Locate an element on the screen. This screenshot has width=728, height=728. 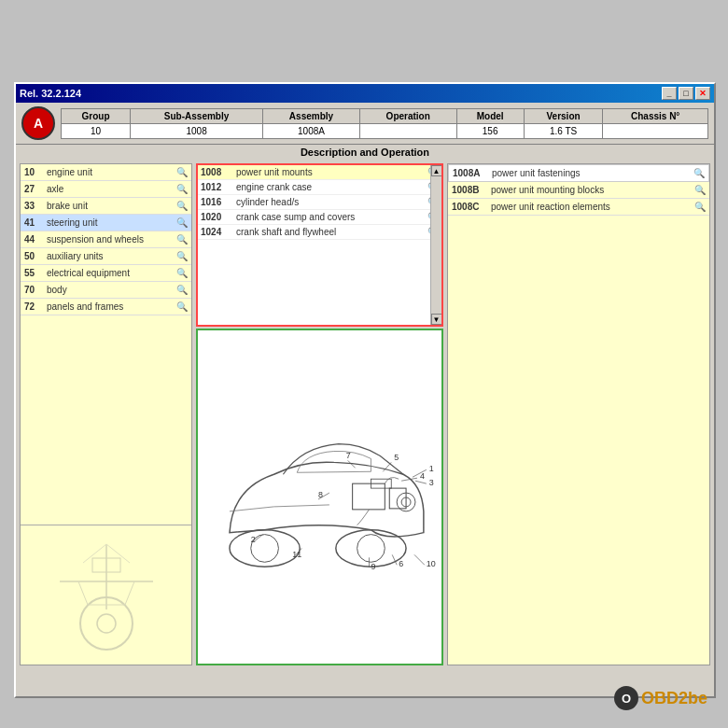
svg-text: 9 is located at coordinates (373, 567).